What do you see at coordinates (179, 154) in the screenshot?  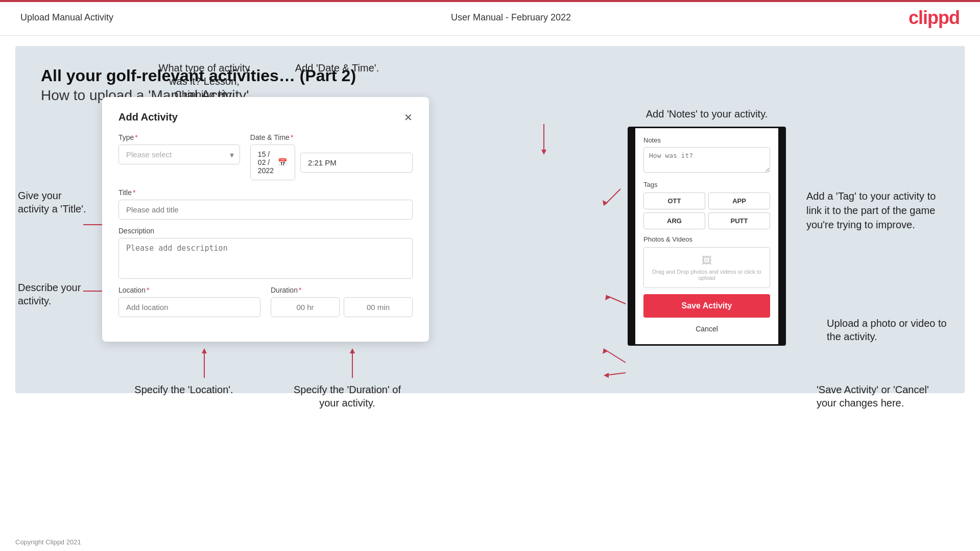 I see `type-select: Please select` at bounding box center [179, 154].